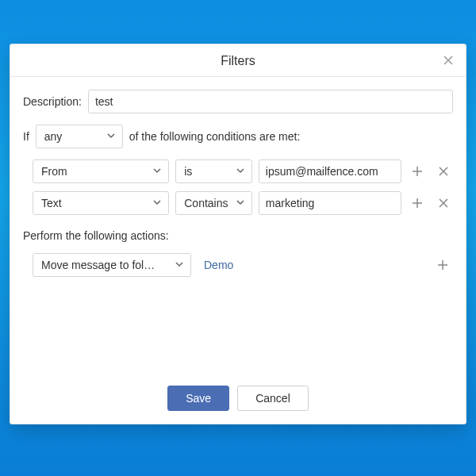  What do you see at coordinates (54, 171) in the screenshot?
I see `condition-field-value: From` at bounding box center [54, 171].